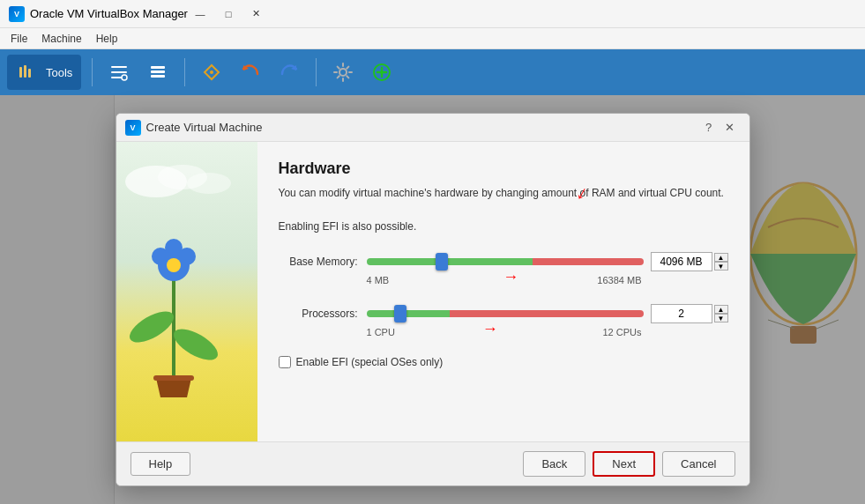  What do you see at coordinates (158, 72) in the screenshot?
I see `list-view-button` at bounding box center [158, 72].